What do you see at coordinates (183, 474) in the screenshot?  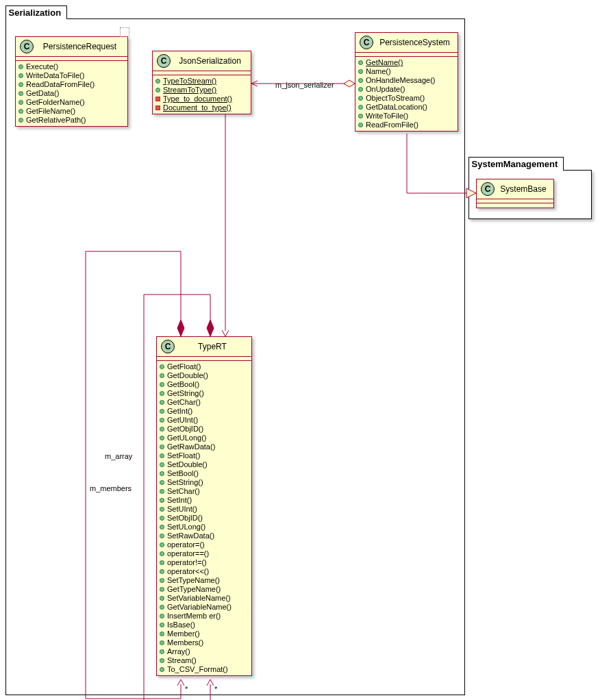 I see `member-name: SetBool()` at bounding box center [183, 474].